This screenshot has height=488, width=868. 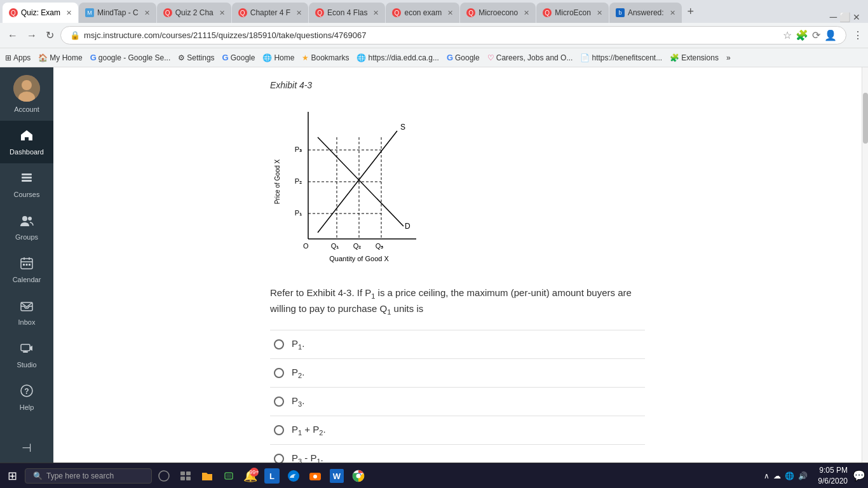 I want to click on start-button: ⊞, so click(x=13, y=476).